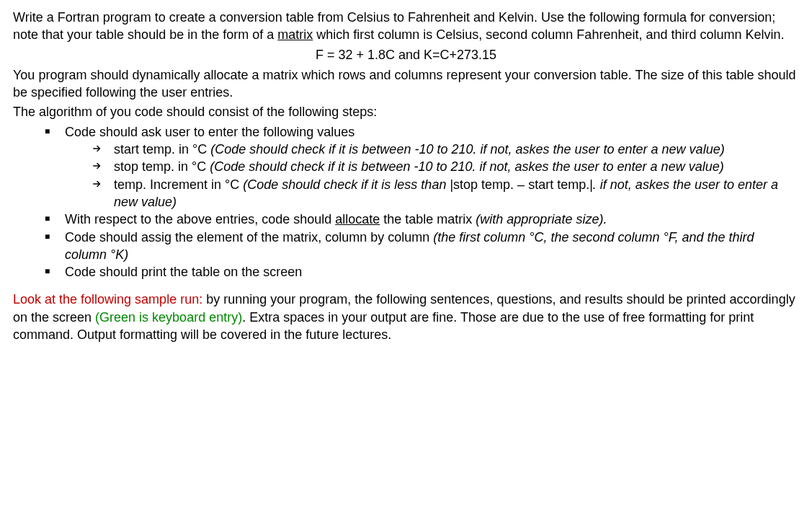 This screenshot has height=507, width=812. I want to click on text: You program should dynamically allocate …, so click(405, 84).